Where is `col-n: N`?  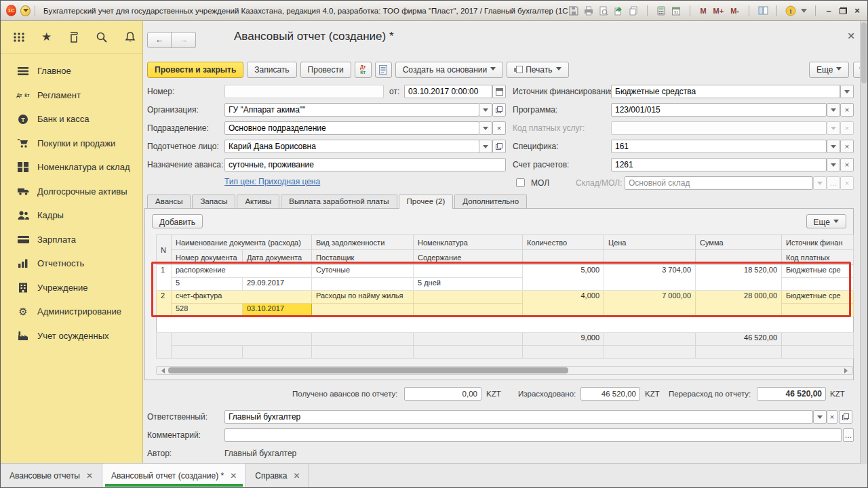
col-n: N is located at coordinates (164, 250).